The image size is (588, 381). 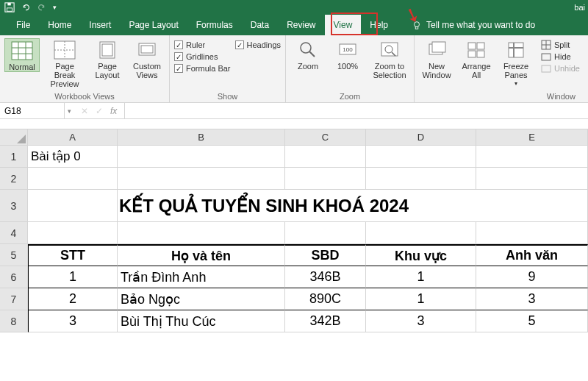 What do you see at coordinates (348, 50) in the screenshot?
I see `svg-text: 100` at bounding box center [348, 50].